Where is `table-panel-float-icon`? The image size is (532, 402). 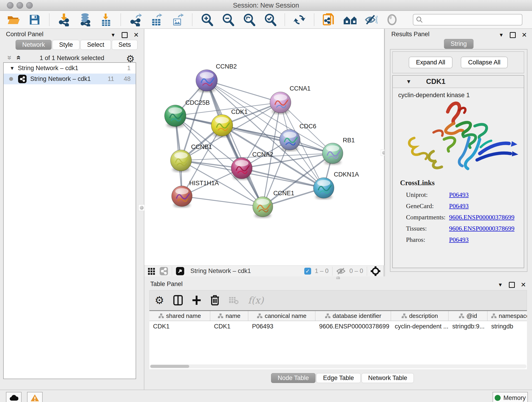
table-panel-float-icon is located at coordinates (512, 285).